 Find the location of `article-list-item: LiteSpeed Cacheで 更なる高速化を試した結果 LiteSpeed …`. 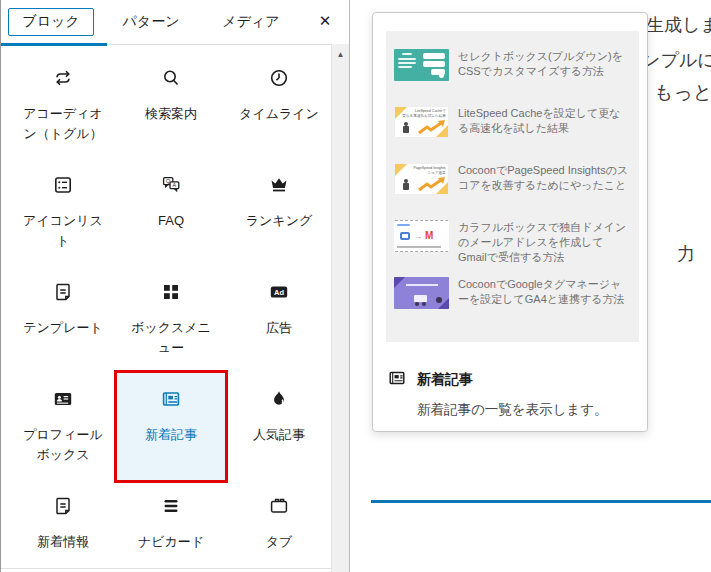

article-list-item: LiteSpeed Cacheで 更なる高速化を試した結果 LiteSpeed … is located at coordinates (512, 134).